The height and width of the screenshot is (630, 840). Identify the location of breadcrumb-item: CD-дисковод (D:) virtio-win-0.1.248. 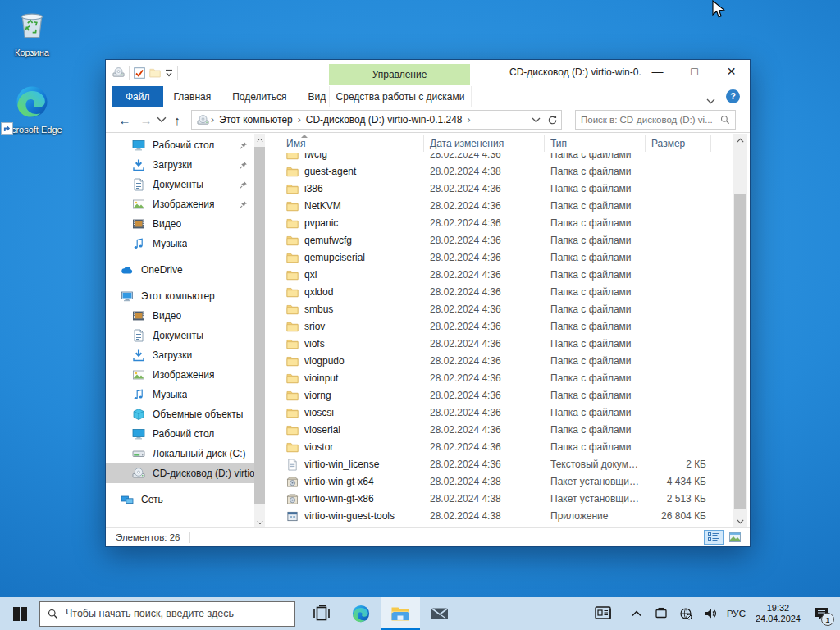
(384, 120).